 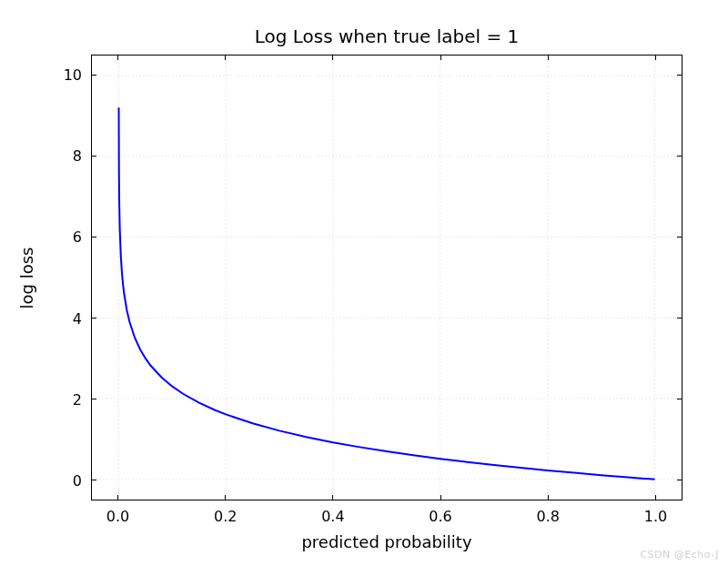 What do you see at coordinates (64, 480) in the screenshot?
I see `y-tick-label: 0` at bounding box center [64, 480].